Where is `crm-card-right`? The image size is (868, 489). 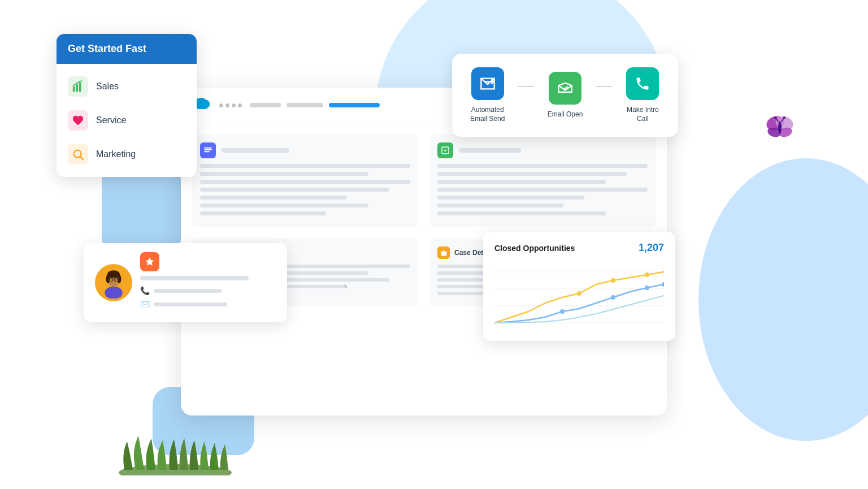
crm-card-right is located at coordinates (542, 181).